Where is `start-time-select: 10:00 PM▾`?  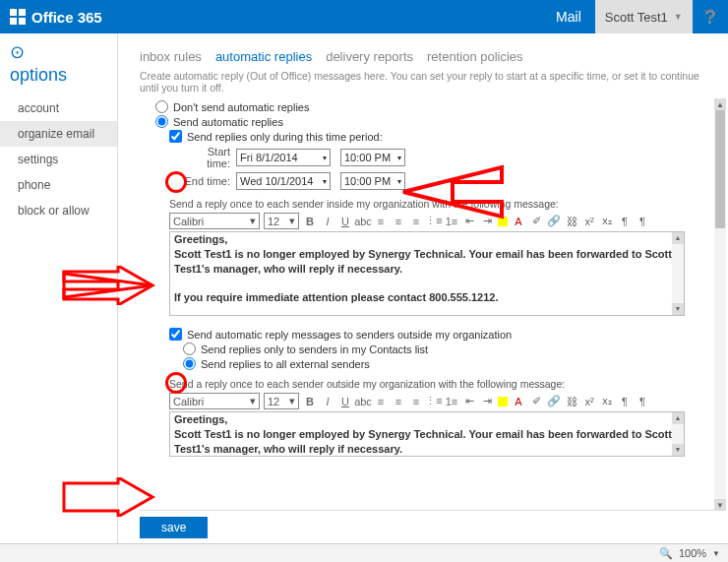 start-time-select: 10:00 PM▾ is located at coordinates (373, 157).